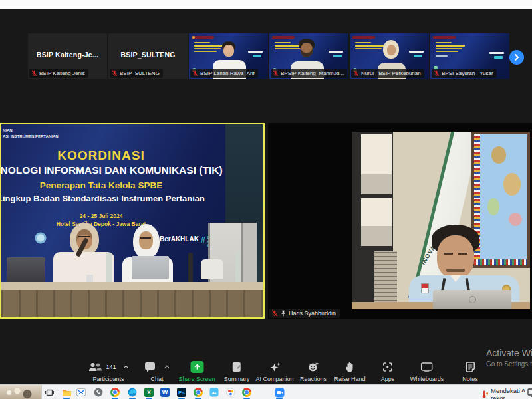 The image size is (532, 399). I want to click on zoom-app-icon, so click(279, 392).